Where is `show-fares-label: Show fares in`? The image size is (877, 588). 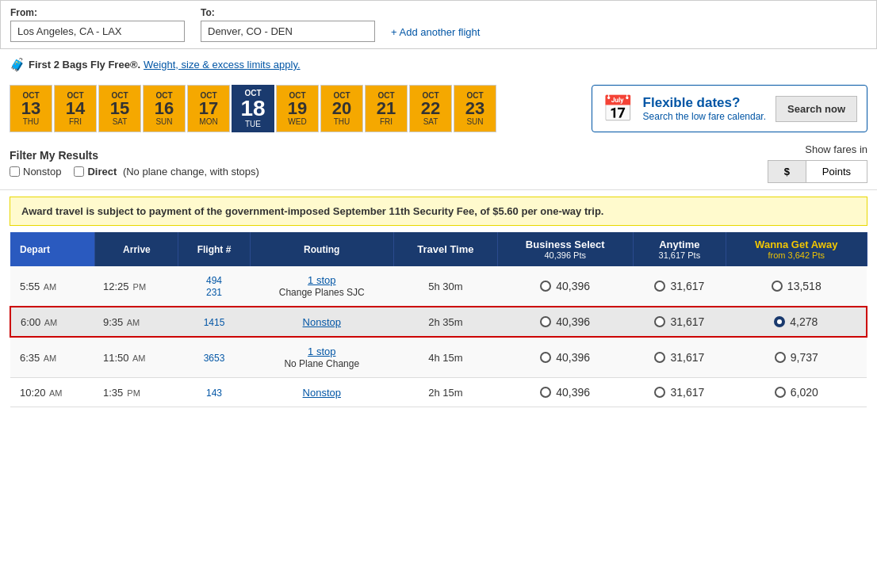
show-fares-label: Show fares in is located at coordinates (836, 149).